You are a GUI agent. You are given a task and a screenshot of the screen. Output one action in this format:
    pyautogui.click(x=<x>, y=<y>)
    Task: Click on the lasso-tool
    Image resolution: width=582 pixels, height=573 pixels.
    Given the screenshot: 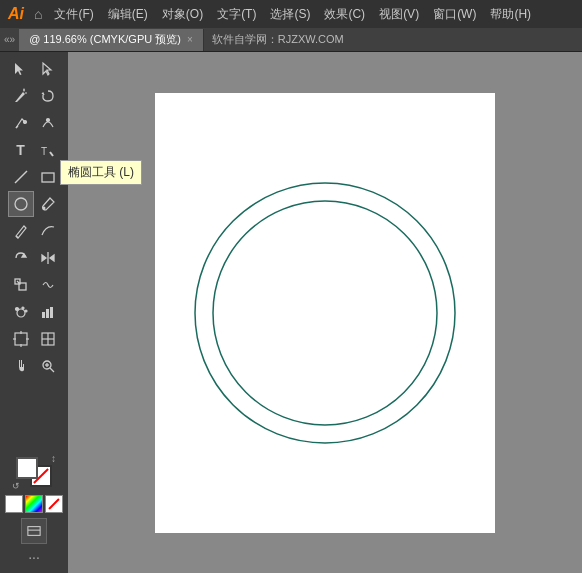 What is the action you would take?
    pyautogui.click(x=48, y=96)
    